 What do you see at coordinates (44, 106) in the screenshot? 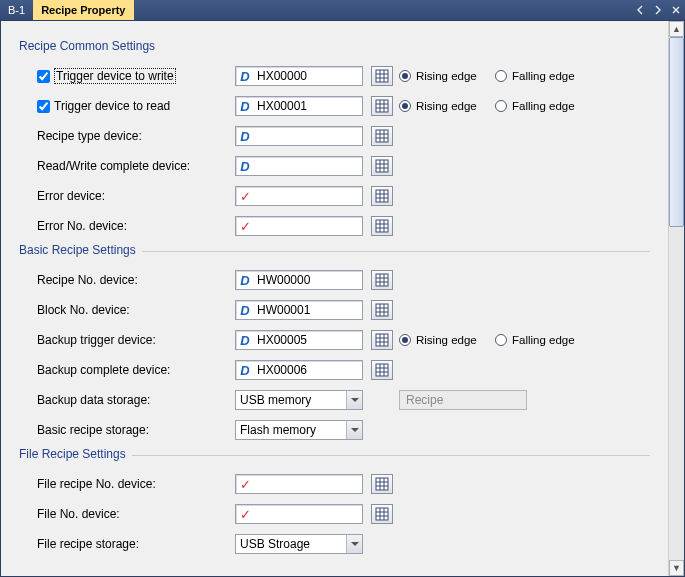
I see `trigger-read-checkbox` at bounding box center [44, 106].